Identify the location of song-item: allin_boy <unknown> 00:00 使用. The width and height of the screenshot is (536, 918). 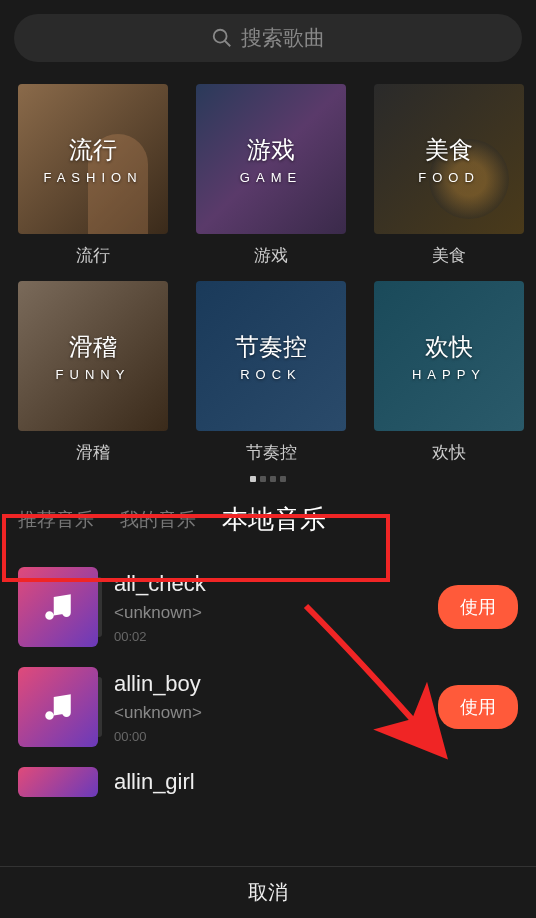
(268, 707).